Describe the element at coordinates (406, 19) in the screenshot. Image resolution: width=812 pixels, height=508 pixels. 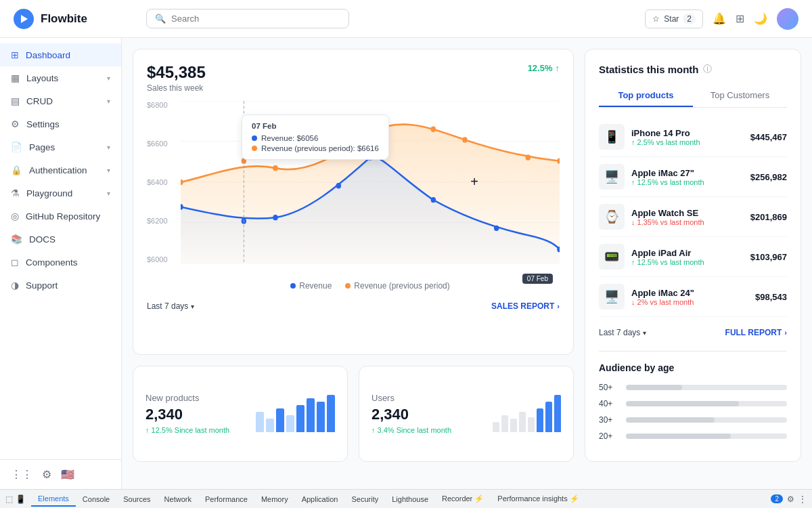
I see `header: Flowbite 🔍 ☆ Star 2 🔔 ⊞ 🌙` at that location.